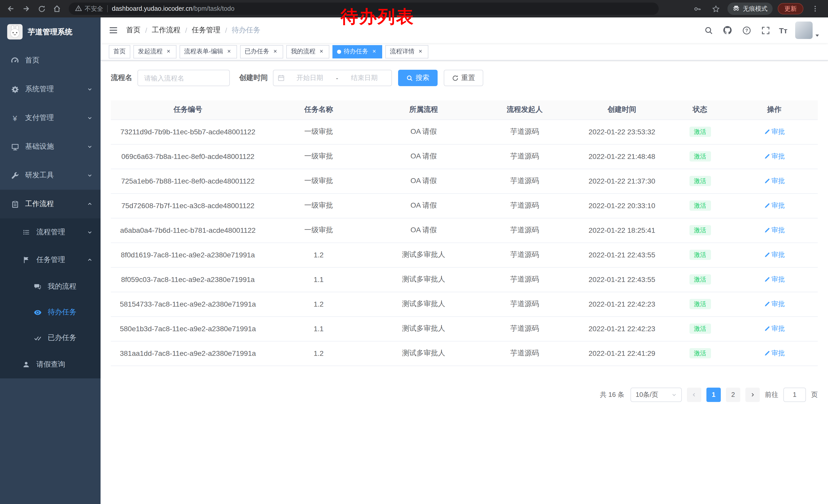 The height and width of the screenshot is (504, 828). I want to click on eye-icon, so click(38, 312).